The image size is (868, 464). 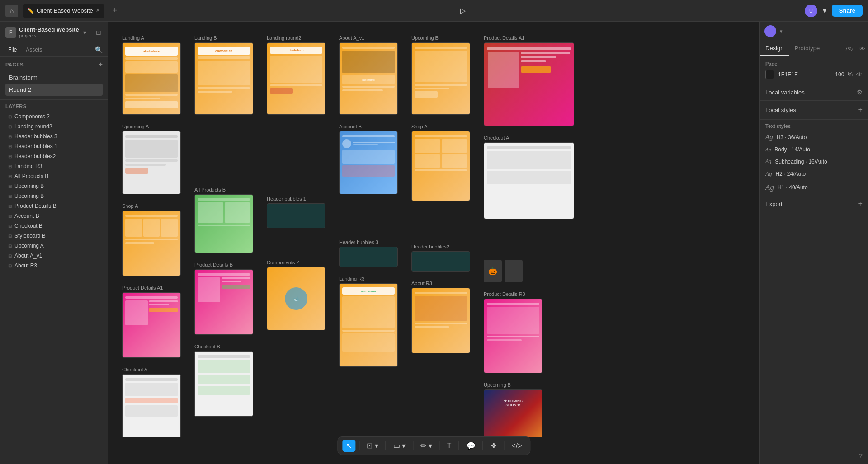 I want to click on layer-all-products-b: ⊞ All Products B, so click(x=54, y=176).